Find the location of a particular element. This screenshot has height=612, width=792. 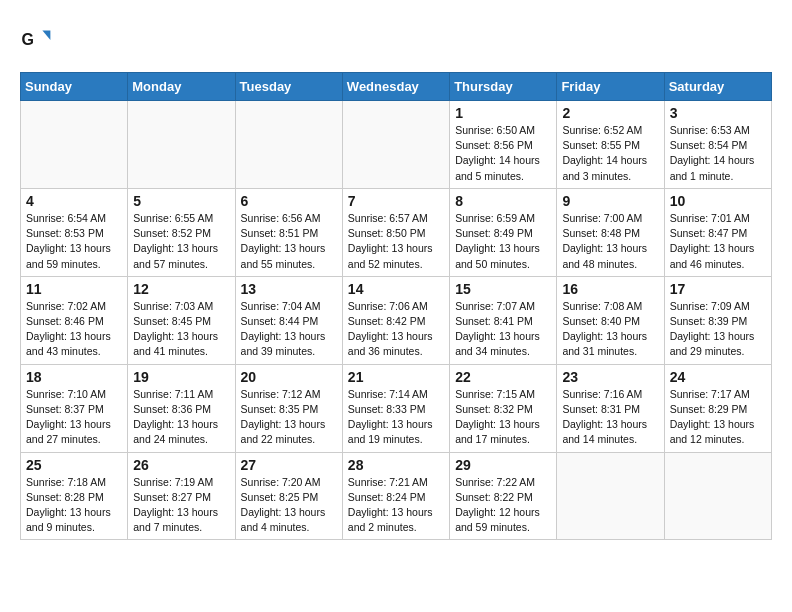

day-info: Sunrise: 7:09 AMSunset: 8:39 PMDaylight:… is located at coordinates (718, 330).